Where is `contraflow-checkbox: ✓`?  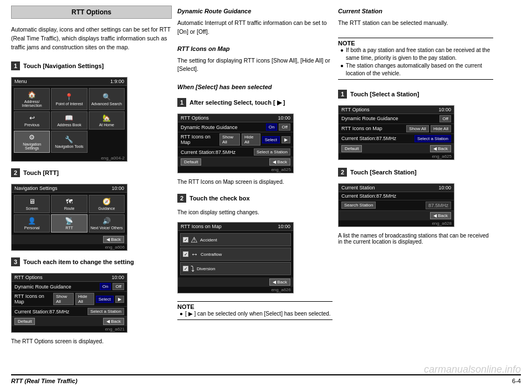 contraflow-checkbox: ✓ is located at coordinates (186, 254).